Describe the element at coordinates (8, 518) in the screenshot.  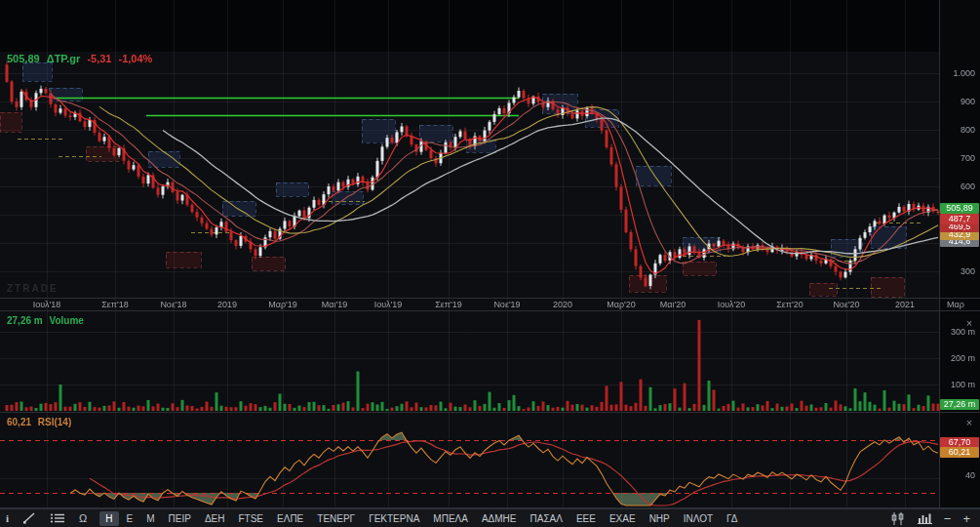
I see `info-icon: i` at that location.